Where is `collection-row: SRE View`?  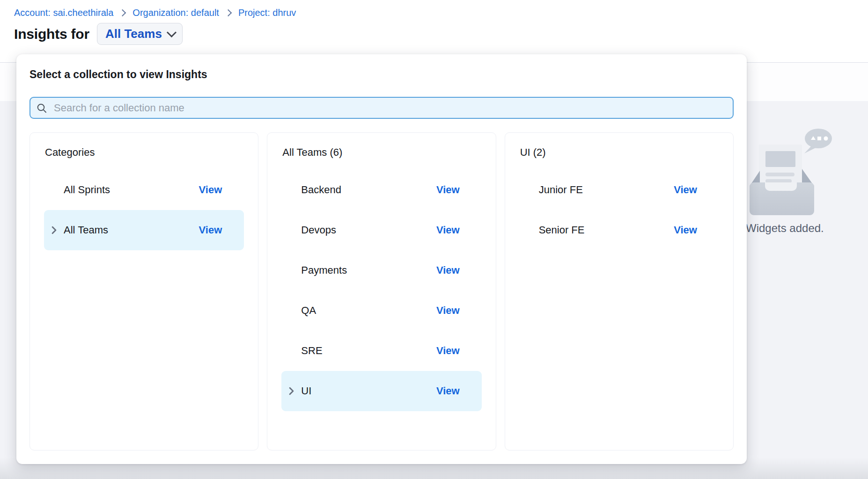
collection-row: SRE View is located at coordinates (381, 351).